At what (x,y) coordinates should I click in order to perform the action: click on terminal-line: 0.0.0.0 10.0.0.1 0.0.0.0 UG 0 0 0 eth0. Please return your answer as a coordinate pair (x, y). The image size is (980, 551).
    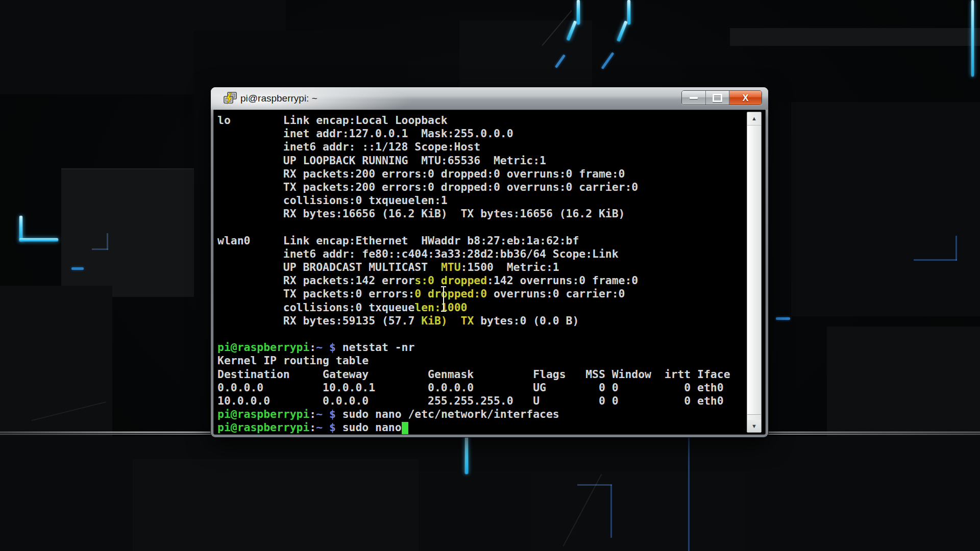
    Looking at the image, I should click on (481, 388).